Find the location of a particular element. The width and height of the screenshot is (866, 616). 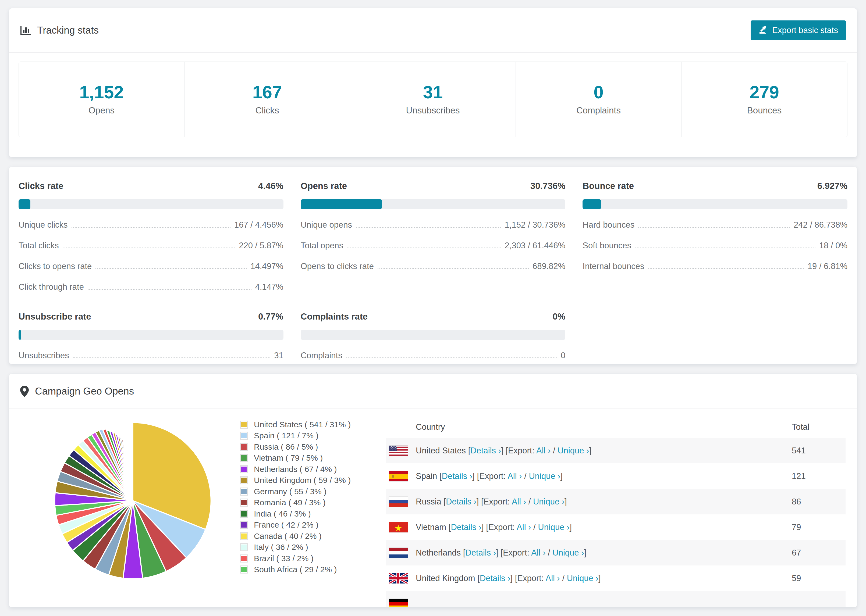

export-label: ] [Export: is located at coordinates (499, 527).